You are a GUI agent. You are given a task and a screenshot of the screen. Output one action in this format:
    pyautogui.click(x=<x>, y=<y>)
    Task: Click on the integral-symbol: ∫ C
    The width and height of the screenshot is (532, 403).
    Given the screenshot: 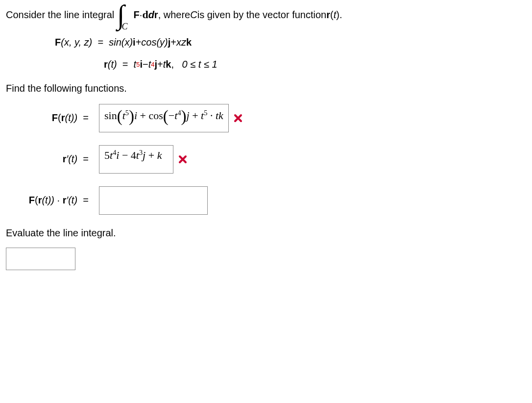 What is the action you would take?
    pyautogui.click(x=123, y=15)
    